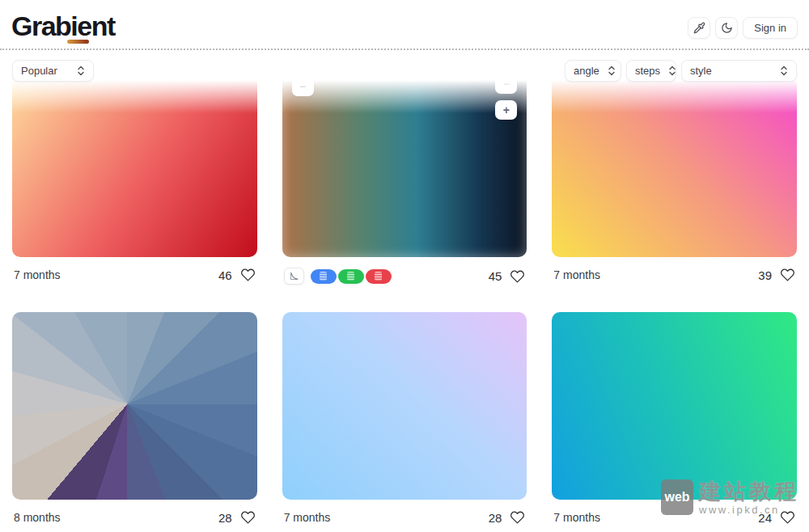 The width and height of the screenshot is (809, 532). Describe the element at coordinates (225, 275) in the screenshot. I see `like-count: 46` at that location.